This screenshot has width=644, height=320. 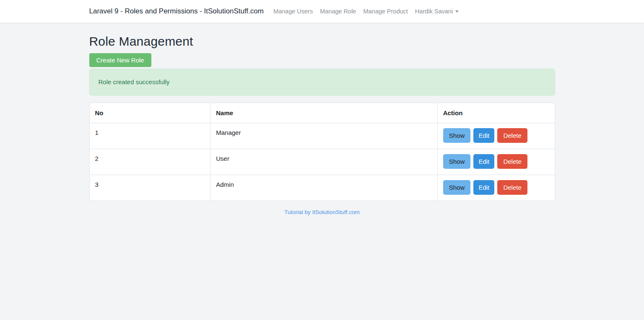 I want to click on cell-name: Admin, so click(x=324, y=188).